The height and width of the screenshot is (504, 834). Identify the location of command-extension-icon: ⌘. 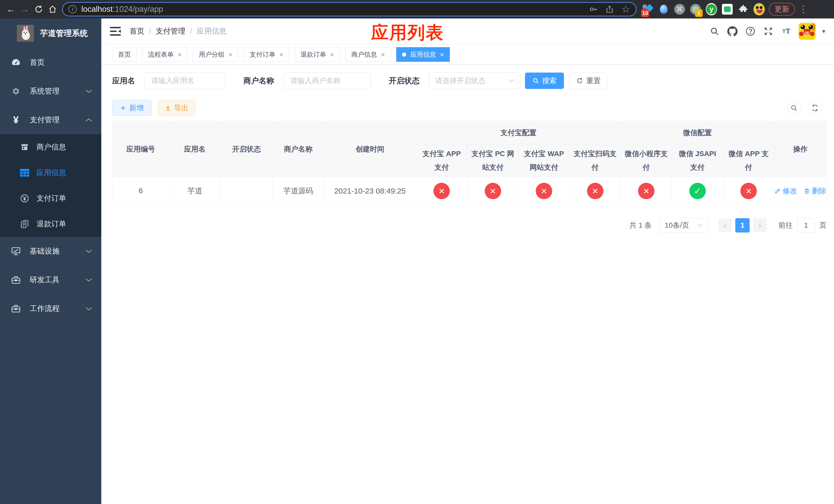
(680, 9).